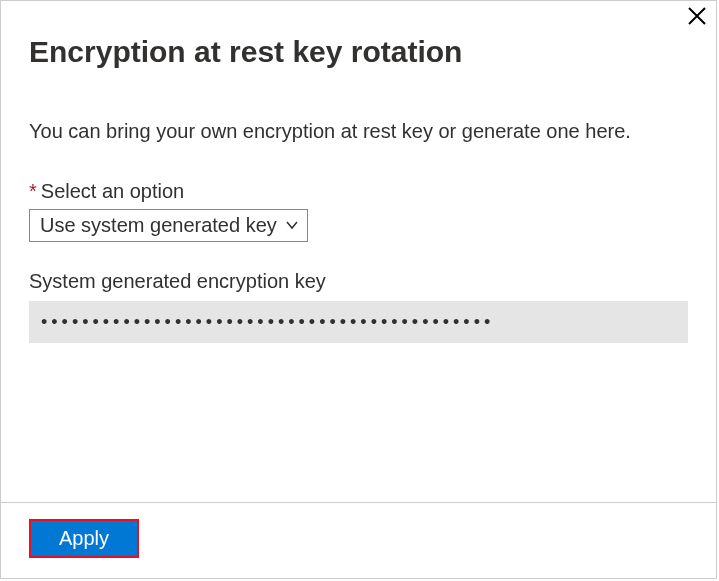 The image size is (719, 581). I want to click on key-label: System generated encryption key, so click(358, 282).